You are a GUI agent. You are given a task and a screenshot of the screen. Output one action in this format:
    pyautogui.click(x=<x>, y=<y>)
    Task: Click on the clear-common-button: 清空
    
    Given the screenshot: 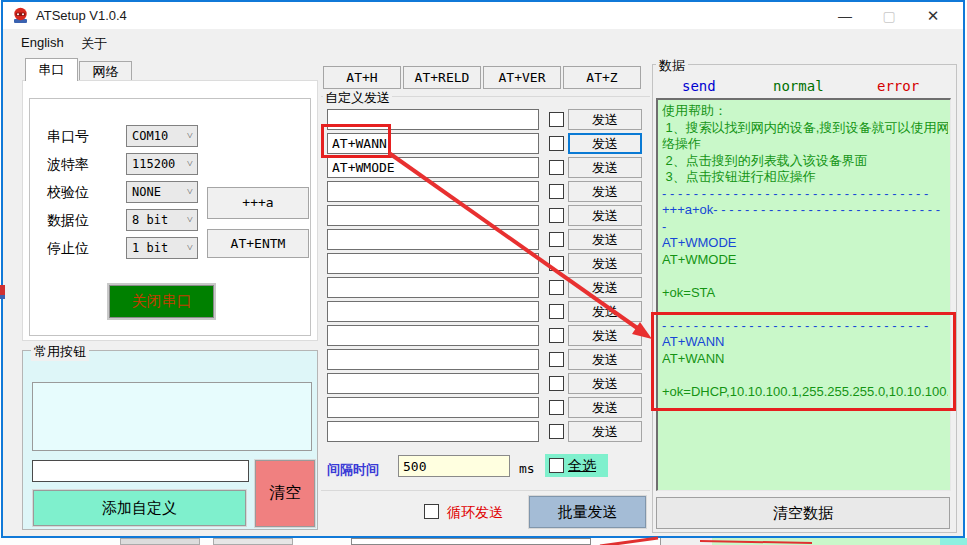 What is the action you would take?
    pyautogui.click(x=285, y=494)
    